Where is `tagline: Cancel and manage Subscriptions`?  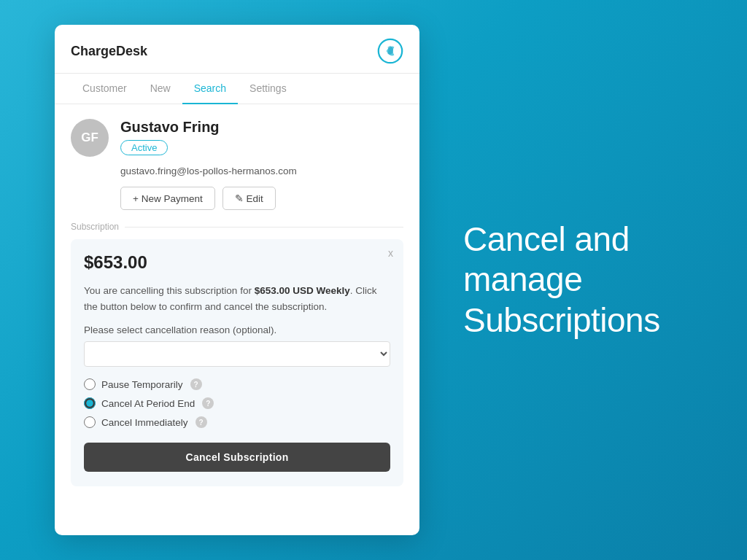
tagline: Cancel and manage Subscriptions is located at coordinates (605, 280).